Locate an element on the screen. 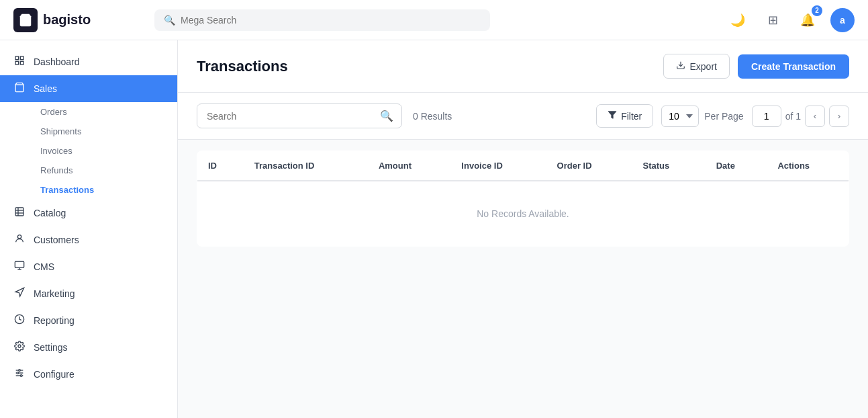  sidebar-item-label: Sales is located at coordinates (46, 89).